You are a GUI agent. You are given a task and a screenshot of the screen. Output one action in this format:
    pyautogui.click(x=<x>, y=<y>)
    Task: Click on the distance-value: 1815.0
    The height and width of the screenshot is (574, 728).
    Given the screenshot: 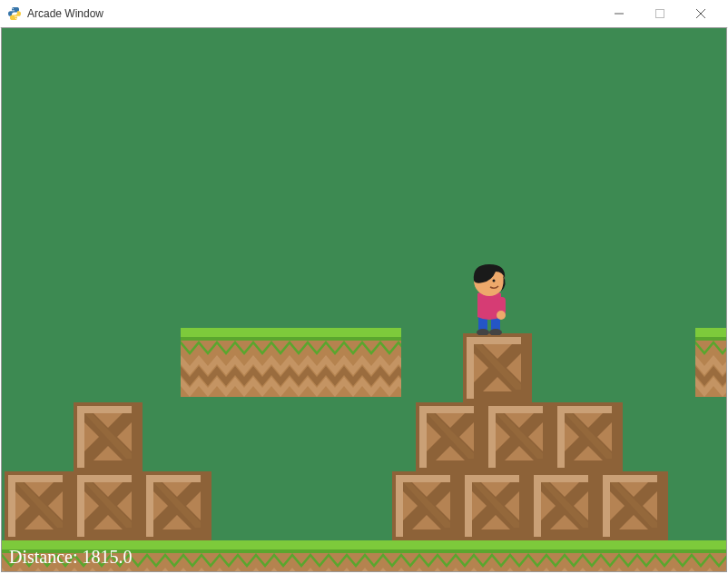 What is the action you would take?
    pyautogui.click(x=107, y=557)
    